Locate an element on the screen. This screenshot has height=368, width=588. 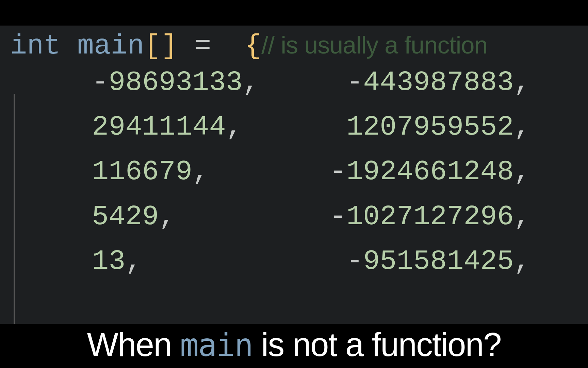
comment: // is usually a function is located at coordinates (374, 45).